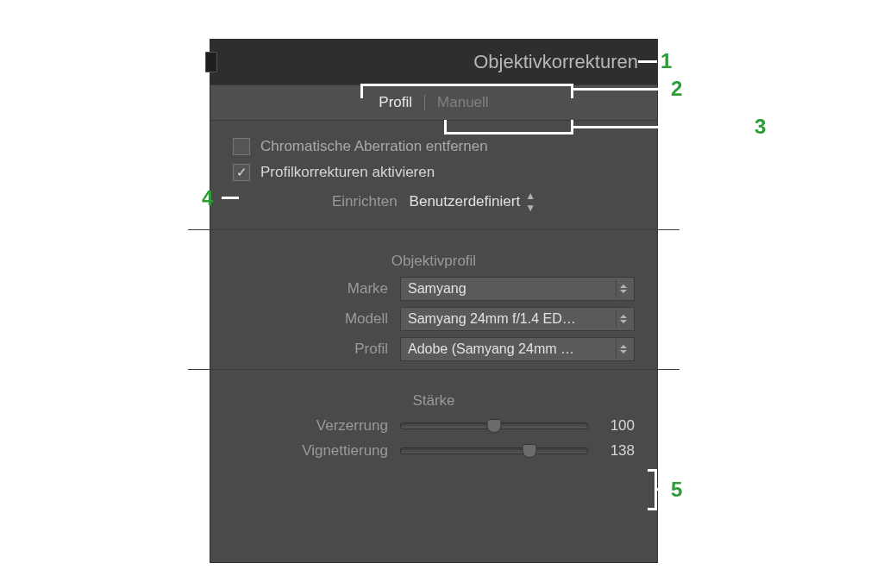 This screenshot has width=883, height=588. Describe the element at coordinates (517, 289) in the screenshot. I see `marke-dropdown: Samyang` at that location.